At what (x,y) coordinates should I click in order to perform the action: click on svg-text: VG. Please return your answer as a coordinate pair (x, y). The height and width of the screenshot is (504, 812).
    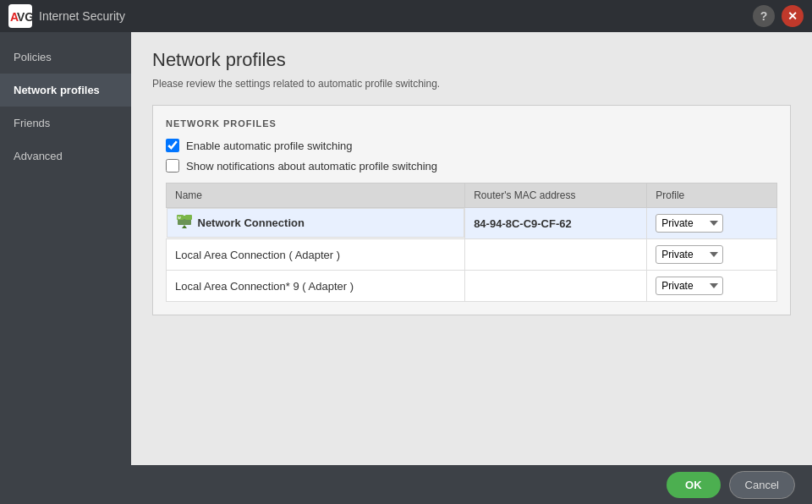
    Looking at the image, I should click on (25, 17).